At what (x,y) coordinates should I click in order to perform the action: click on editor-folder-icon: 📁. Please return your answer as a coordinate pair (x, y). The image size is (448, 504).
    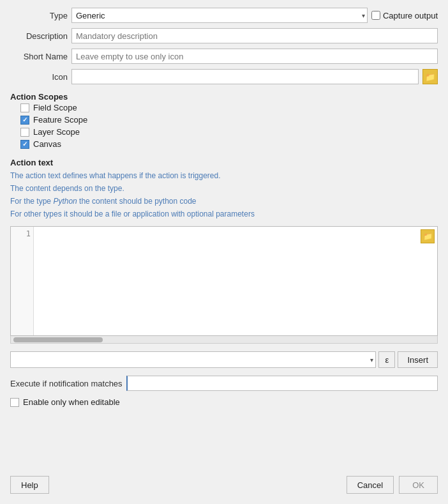
    Looking at the image, I should click on (428, 236).